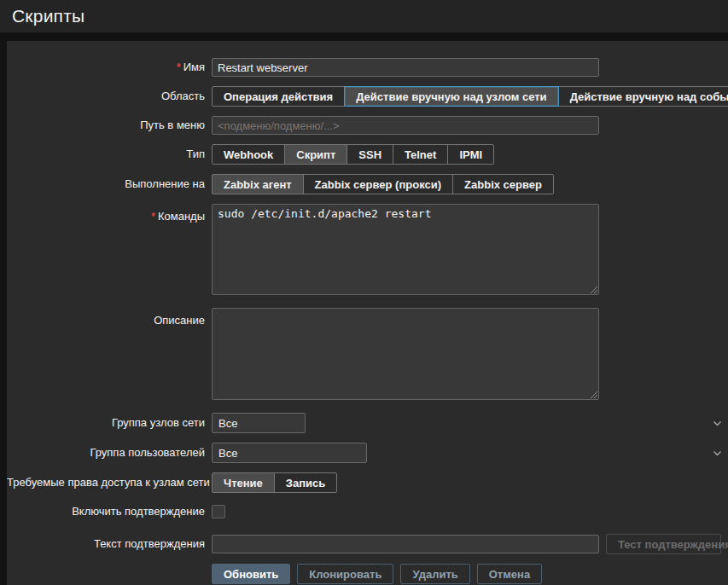 The width and height of the screenshot is (728, 585). What do you see at coordinates (435, 574) in the screenshot?
I see `delete-button: Удалить` at bounding box center [435, 574].